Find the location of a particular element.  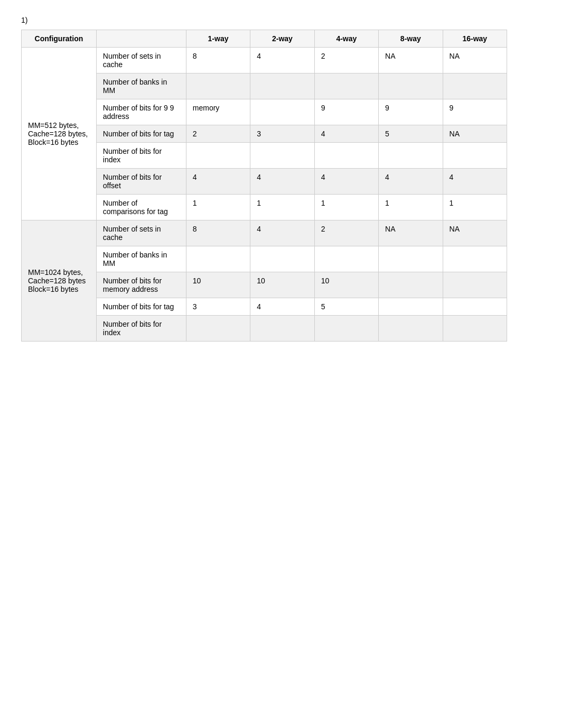

header-8way: 8-way is located at coordinates (411, 39).